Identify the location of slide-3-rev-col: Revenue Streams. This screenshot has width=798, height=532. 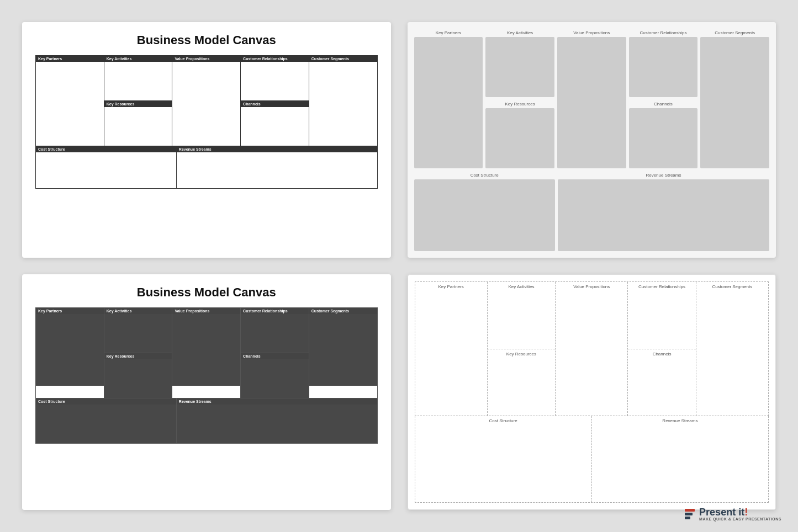
(277, 421).